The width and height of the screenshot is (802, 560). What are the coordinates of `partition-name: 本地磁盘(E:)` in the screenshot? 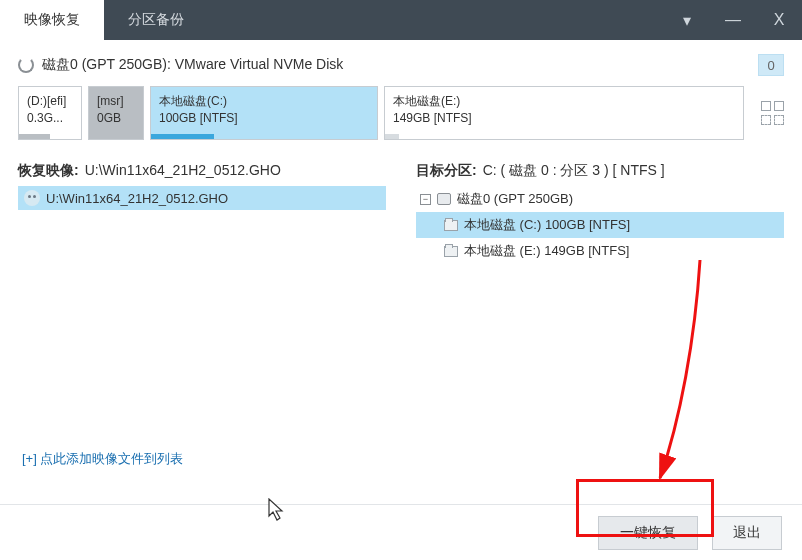 It's located at (564, 102).